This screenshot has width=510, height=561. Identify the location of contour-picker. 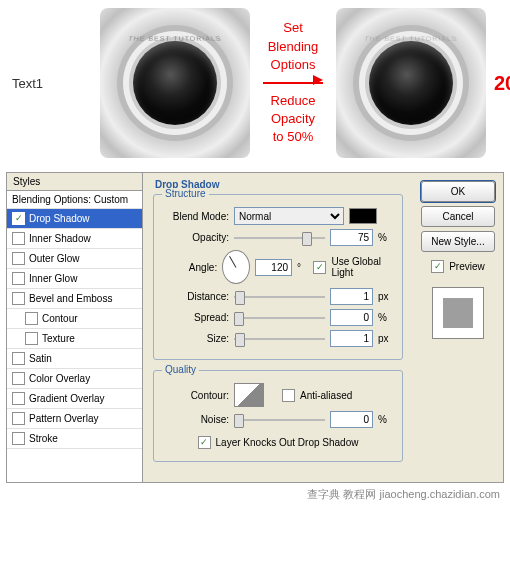
(249, 395).